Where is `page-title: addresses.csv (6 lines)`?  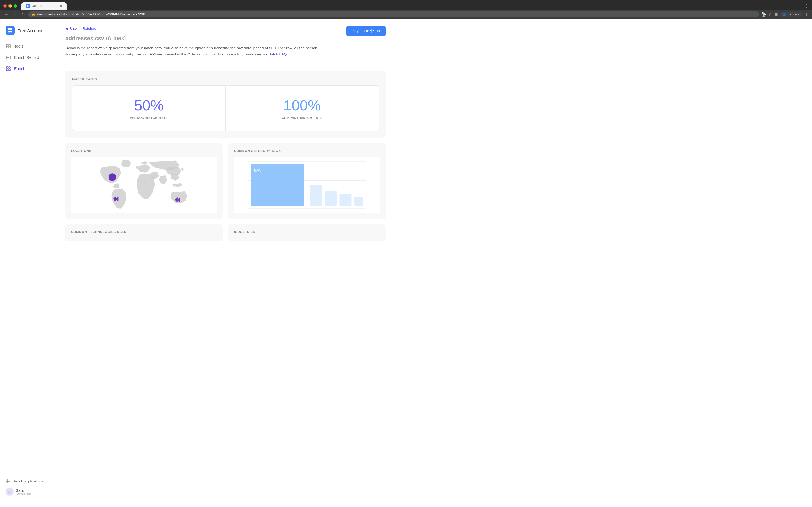 page-title: addresses.csv (6 lines) is located at coordinates (206, 38).